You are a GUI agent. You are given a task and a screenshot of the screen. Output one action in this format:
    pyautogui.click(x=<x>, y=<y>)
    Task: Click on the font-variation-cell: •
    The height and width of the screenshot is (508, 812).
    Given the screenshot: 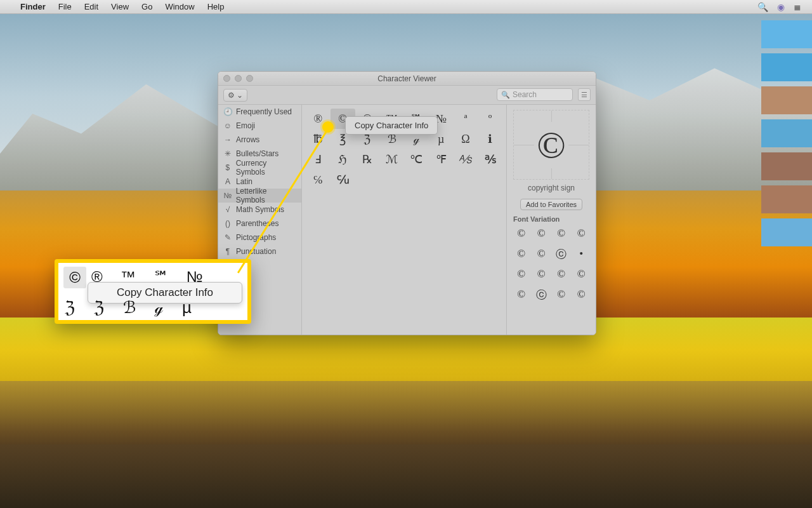 What is the action you would take?
    pyautogui.click(x=582, y=254)
    